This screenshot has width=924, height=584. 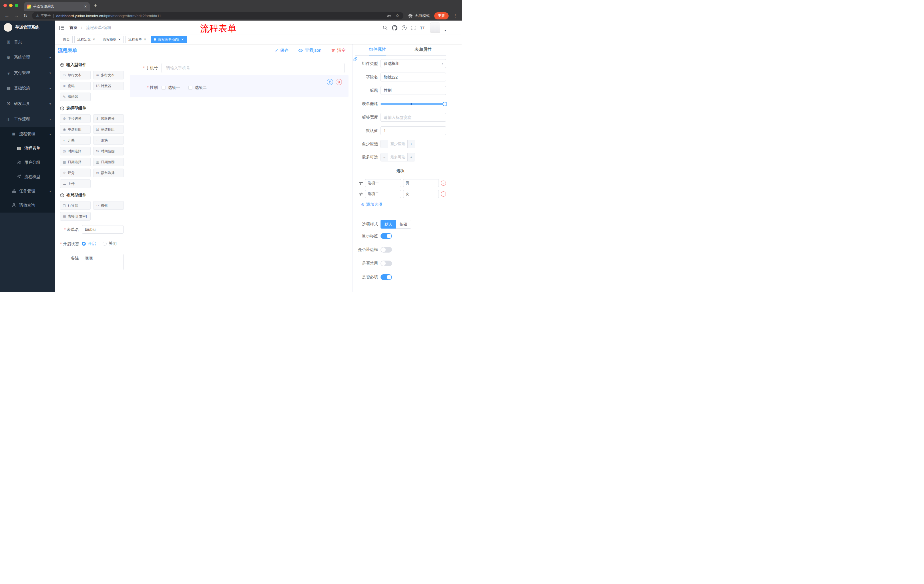 I want to click on chip-button: ▱按钮, so click(x=109, y=206).